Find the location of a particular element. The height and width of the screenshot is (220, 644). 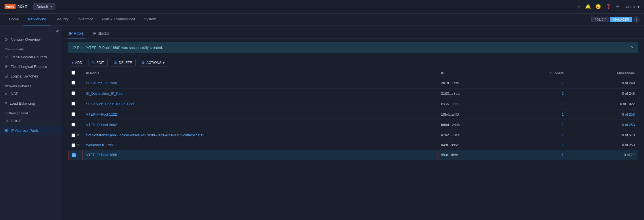

pool-name-link: Workload-IP-Pool-1 is located at coordinates (101, 145).